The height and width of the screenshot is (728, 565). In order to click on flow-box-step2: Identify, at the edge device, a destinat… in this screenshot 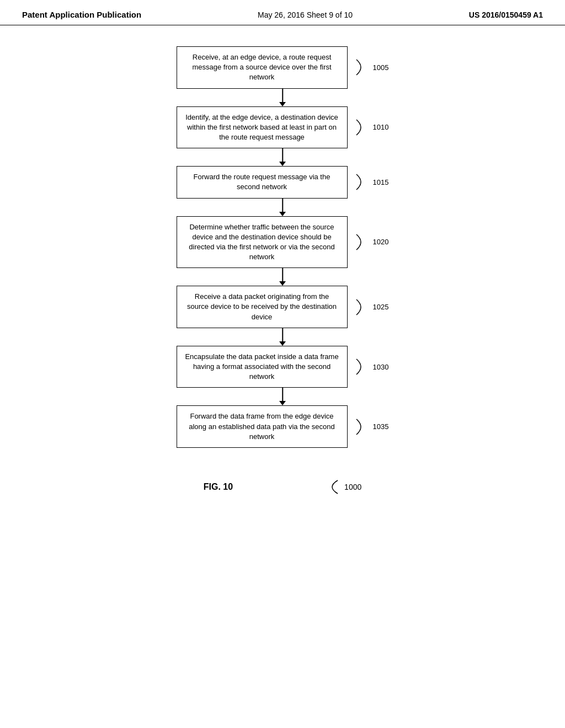, I will do `click(262, 128)`.